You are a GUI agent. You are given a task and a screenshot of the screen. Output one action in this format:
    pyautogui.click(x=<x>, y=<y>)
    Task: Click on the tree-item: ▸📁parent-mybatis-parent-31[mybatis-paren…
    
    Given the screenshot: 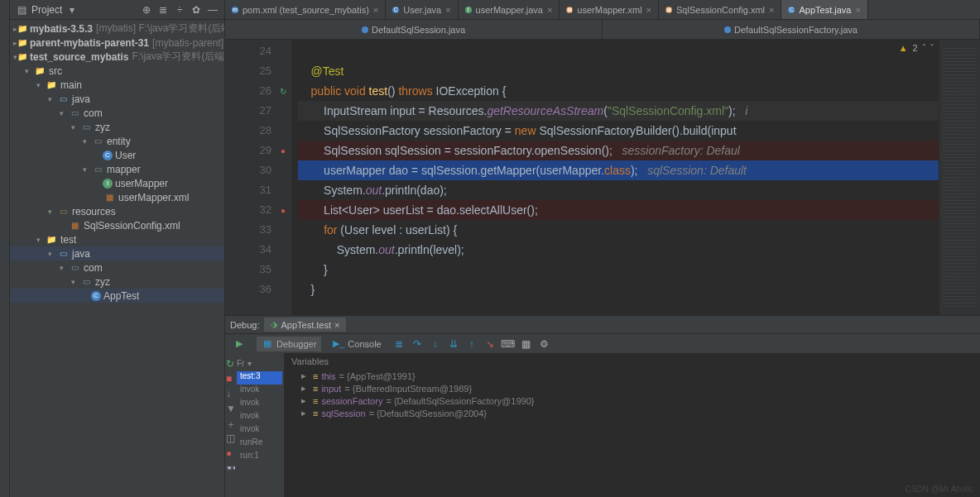 What is the action you would take?
    pyautogui.click(x=118, y=43)
    